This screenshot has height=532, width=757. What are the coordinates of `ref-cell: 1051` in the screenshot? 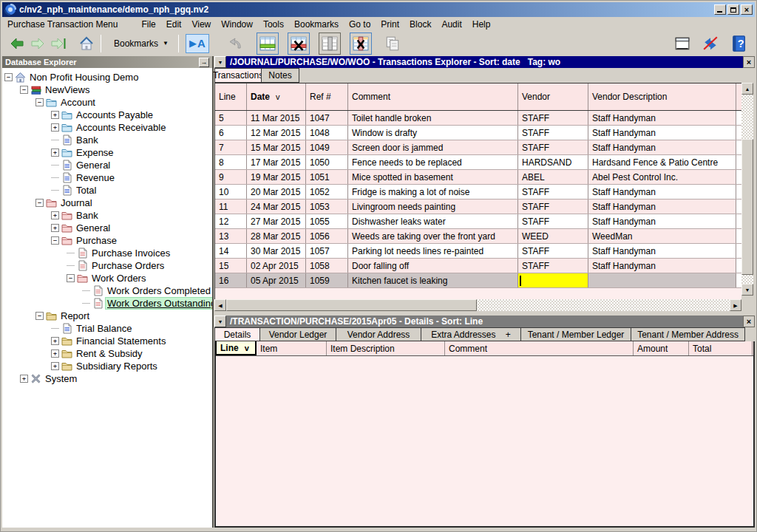 It's located at (327, 177).